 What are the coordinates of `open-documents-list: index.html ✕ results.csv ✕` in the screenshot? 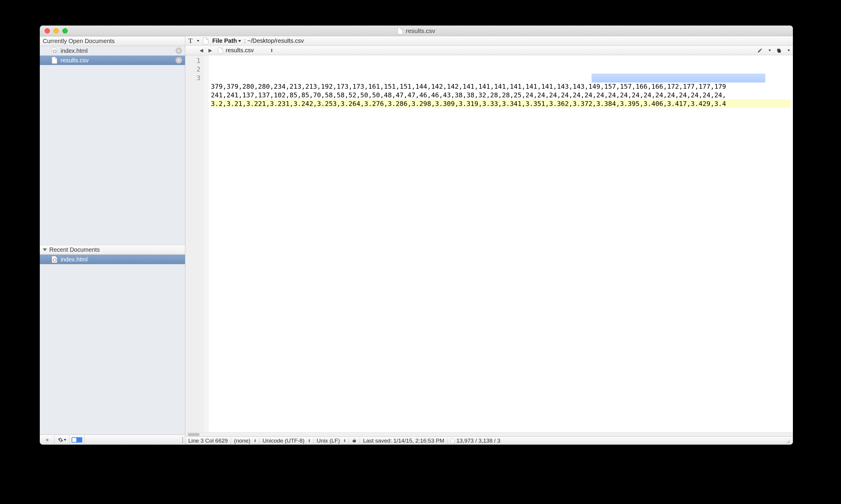 It's located at (112, 55).